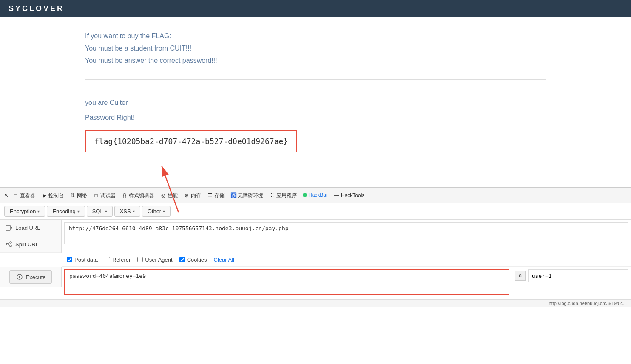  What do you see at coordinates (99, 212) in the screenshot?
I see `sql-button: SQL ▾` at bounding box center [99, 212].